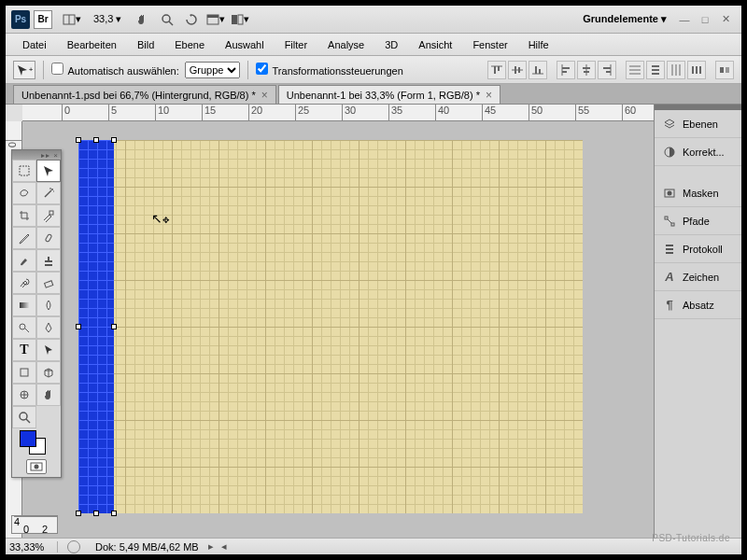  What do you see at coordinates (224, 547) in the screenshot?
I see `scroll-left-icon: ◂` at bounding box center [224, 547].